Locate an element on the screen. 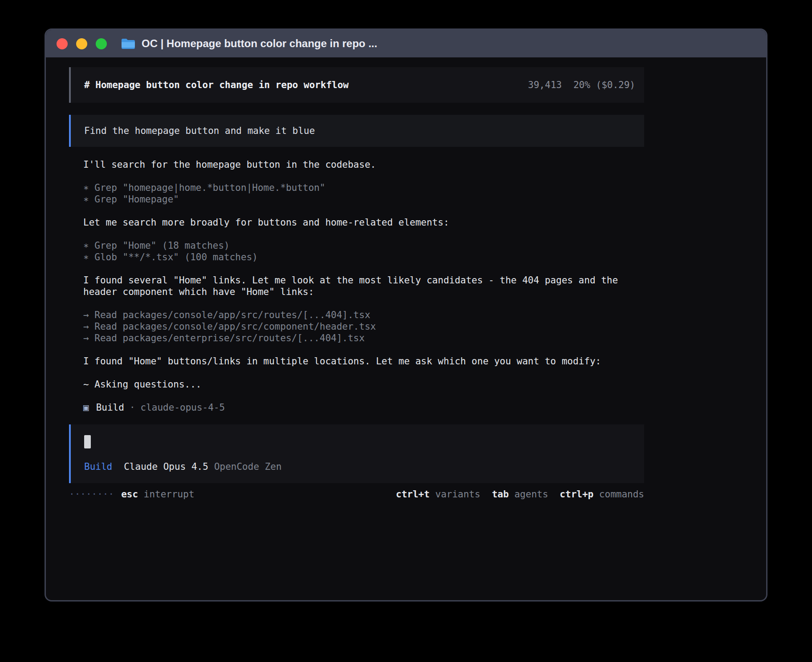  context-usage: 20% ($0.29) is located at coordinates (605, 85).